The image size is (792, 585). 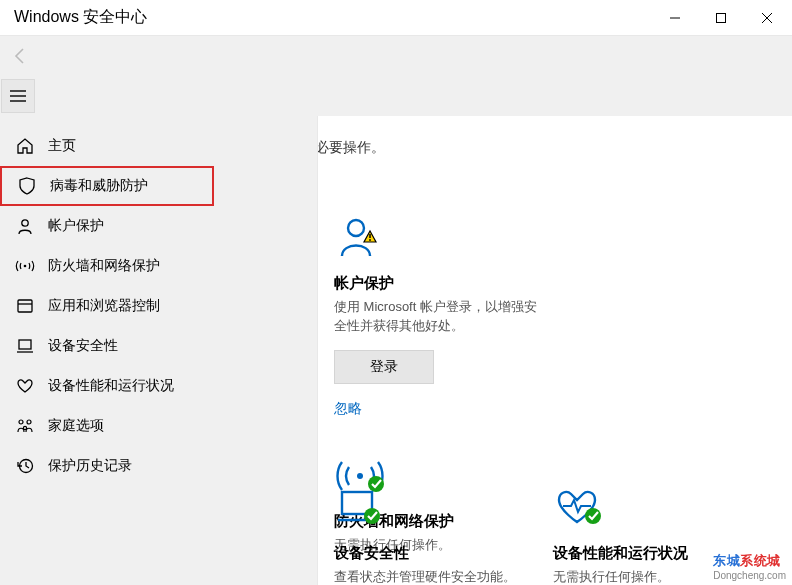 What do you see at coordinates (25, 346) in the screenshot?
I see `laptop-icon` at bounding box center [25, 346].